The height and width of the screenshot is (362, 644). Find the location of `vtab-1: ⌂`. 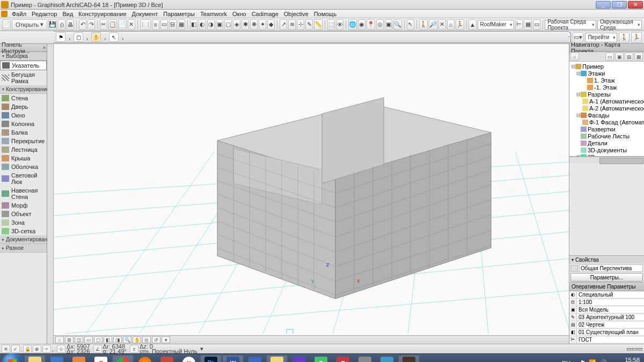

vtab-1: ⌂ is located at coordinates (60, 340).